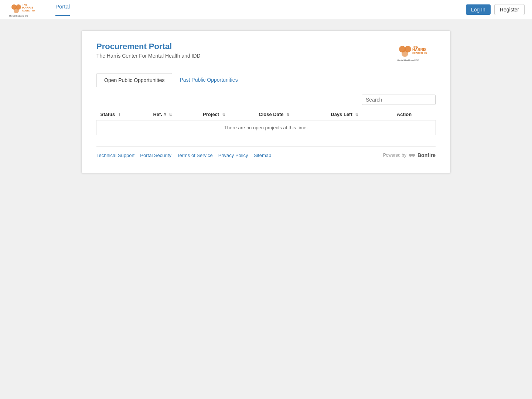 Image resolution: width=532 pixels, height=399 pixels. What do you see at coordinates (208, 80) in the screenshot?
I see `tab-past-opportunities: Past Public Opportunities` at bounding box center [208, 80].